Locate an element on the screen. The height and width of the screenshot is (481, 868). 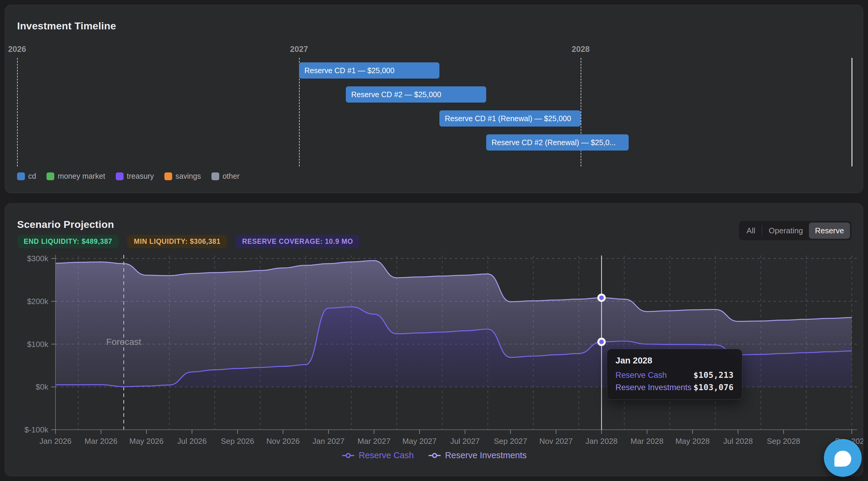
legend-item-treasury: treasury is located at coordinates (135, 176).